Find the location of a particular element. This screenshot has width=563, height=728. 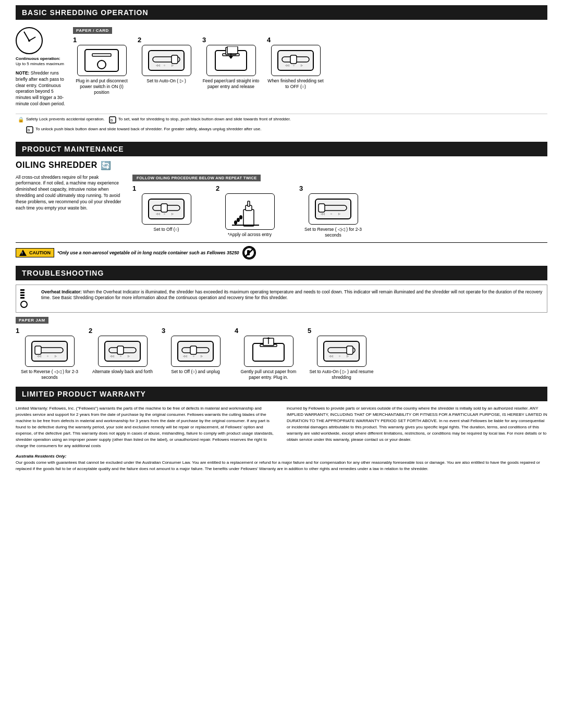

clock-center is located at coordinates (29, 41).